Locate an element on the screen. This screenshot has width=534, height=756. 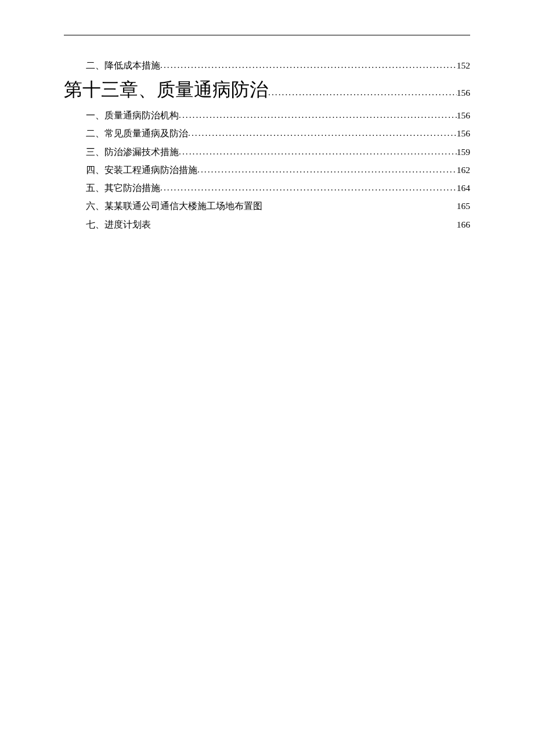
toc-title: 七、进度计划表 is located at coordinates (118, 224).